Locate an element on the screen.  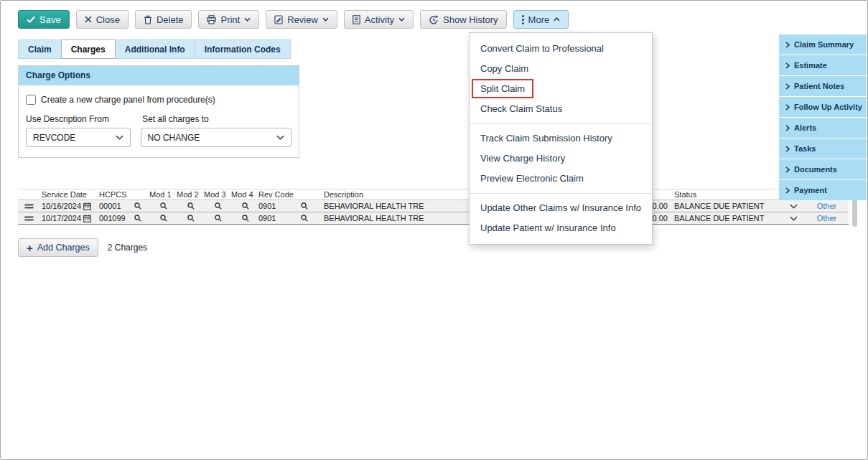
menu-item-convert-claim-to-professional: Convert Claim to Professional is located at coordinates (561, 49).